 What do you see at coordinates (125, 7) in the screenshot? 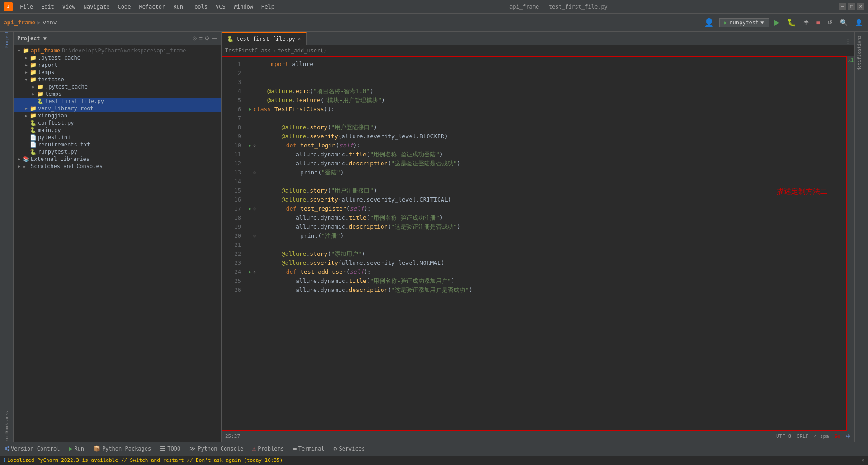
I see `menu-code: Code` at bounding box center [125, 7].